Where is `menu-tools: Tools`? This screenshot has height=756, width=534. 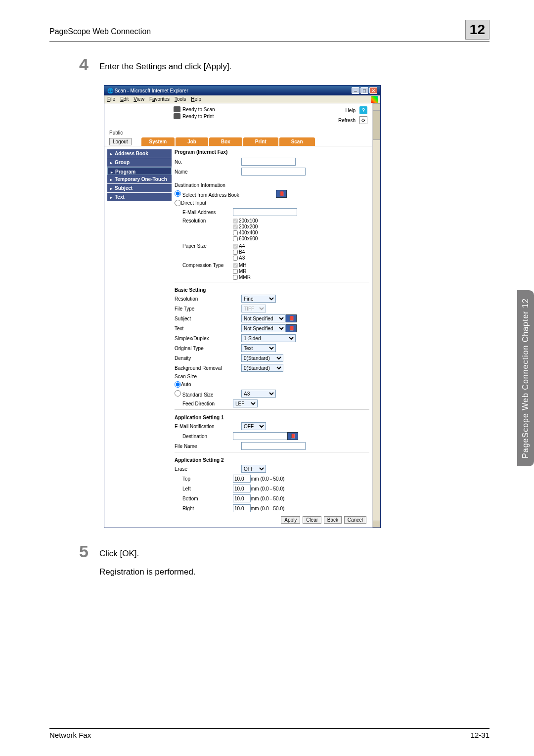
menu-tools: Tools is located at coordinates (180, 99).